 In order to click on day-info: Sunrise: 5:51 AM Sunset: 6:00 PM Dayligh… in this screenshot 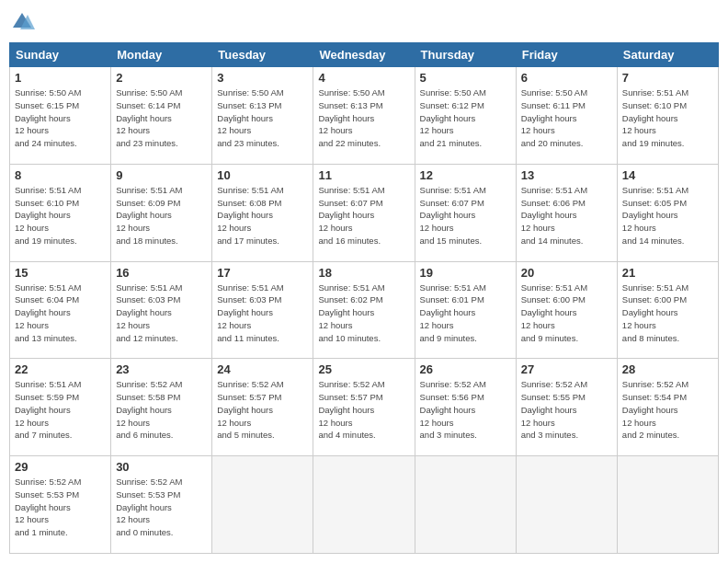, I will do `click(566, 313)`.